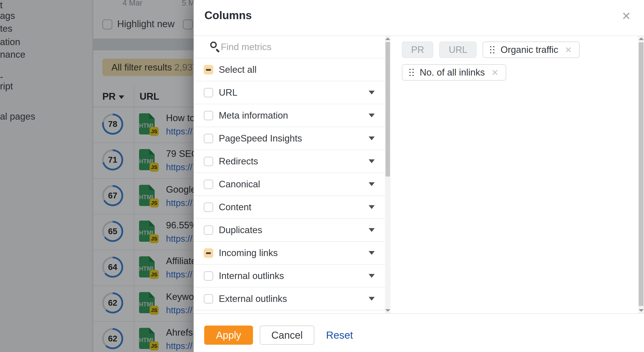 This screenshot has width=644, height=352. I want to click on metric-label: Incoming links, so click(248, 253).